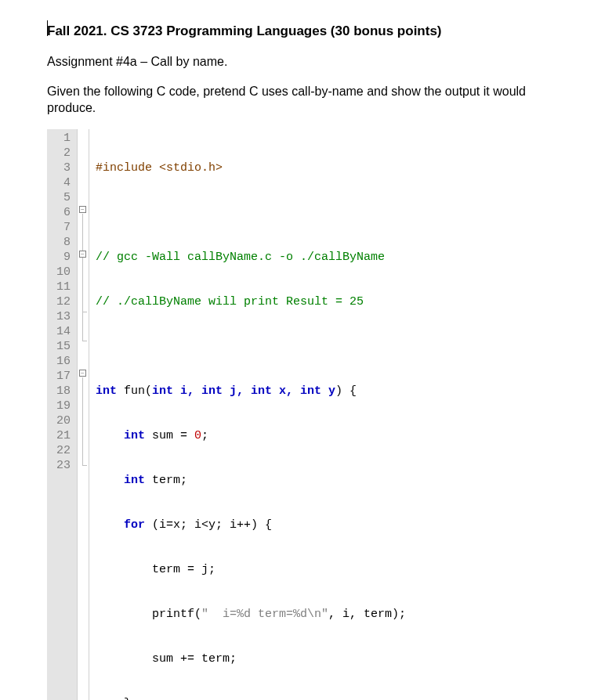  What do you see at coordinates (61, 465) in the screenshot?
I see `line-number: 23` at bounding box center [61, 465].